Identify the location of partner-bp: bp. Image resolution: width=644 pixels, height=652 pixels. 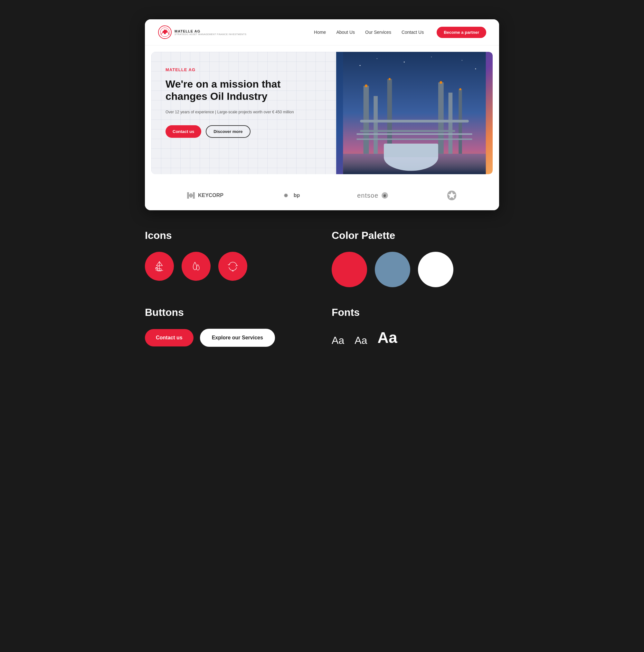
(290, 195).